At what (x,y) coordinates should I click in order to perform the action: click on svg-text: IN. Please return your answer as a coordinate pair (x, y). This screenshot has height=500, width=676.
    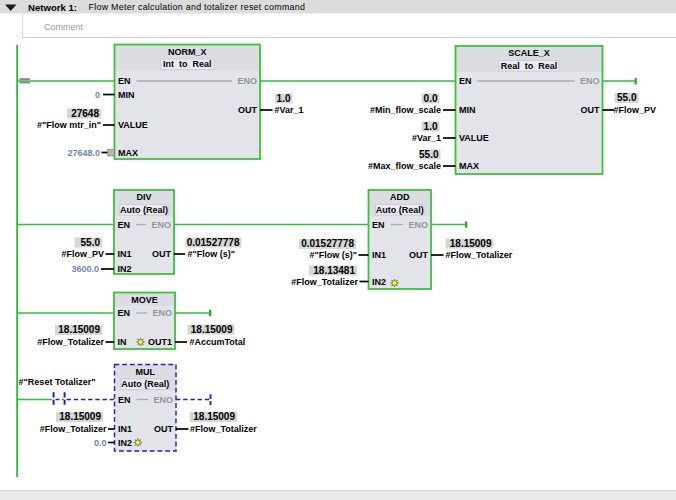
    Looking at the image, I should click on (122, 342).